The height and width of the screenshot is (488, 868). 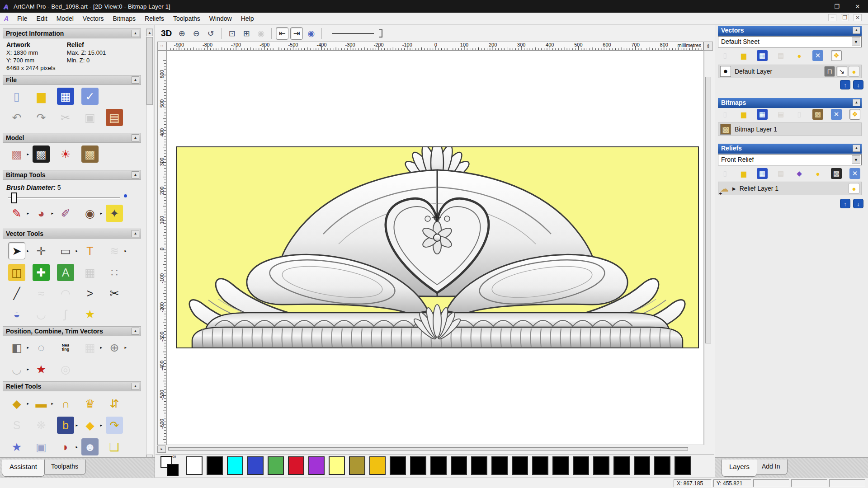 What do you see at coordinates (72, 386) in the screenshot?
I see `section-relief-tools: Relief Tools ▲` at bounding box center [72, 386].